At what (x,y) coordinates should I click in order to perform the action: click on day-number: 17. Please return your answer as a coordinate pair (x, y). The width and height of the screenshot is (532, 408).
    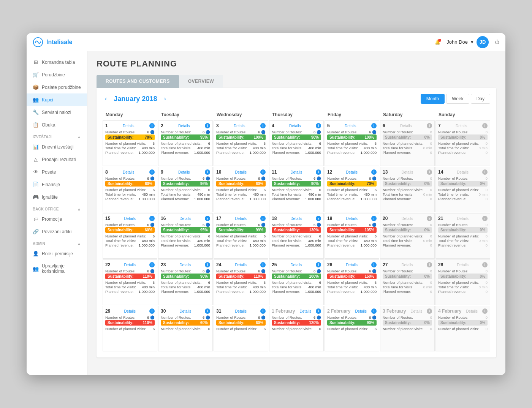
    Looking at the image, I should click on (219, 218).